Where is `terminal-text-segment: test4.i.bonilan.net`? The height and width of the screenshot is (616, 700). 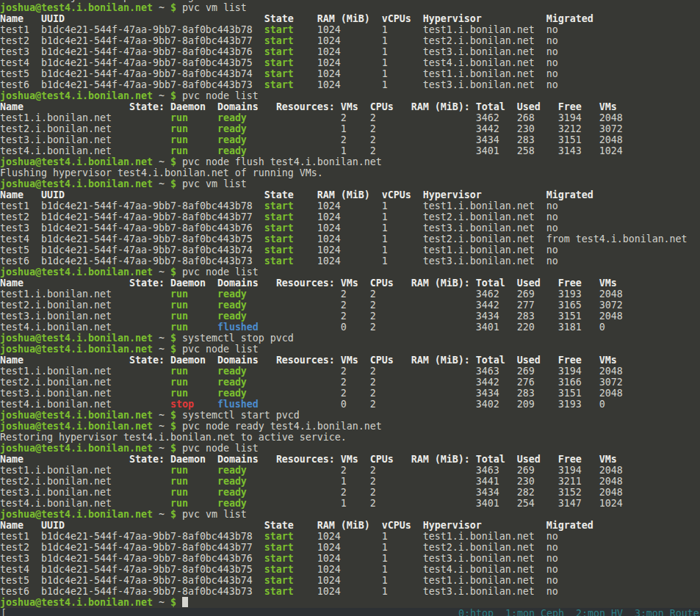
terminal-text-segment: test4.i.bonilan.net is located at coordinates (56, 151).